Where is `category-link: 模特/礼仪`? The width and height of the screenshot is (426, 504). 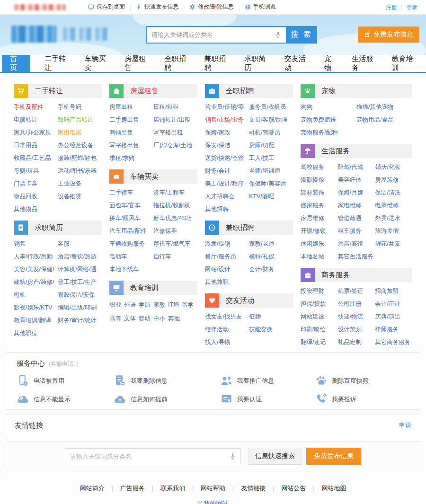
category-link: 模特/礼仪 is located at coordinates (271, 256).